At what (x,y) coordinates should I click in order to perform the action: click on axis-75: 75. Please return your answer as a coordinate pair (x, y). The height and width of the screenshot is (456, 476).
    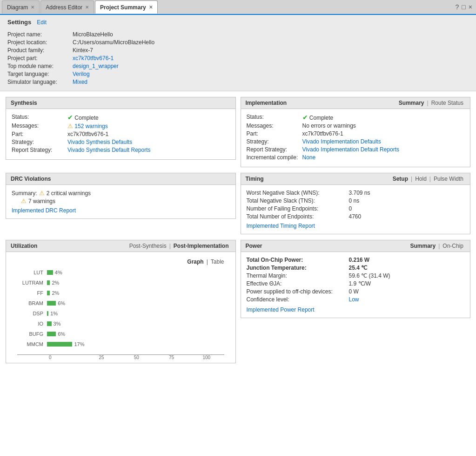
    Looking at the image, I should click on (171, 358).